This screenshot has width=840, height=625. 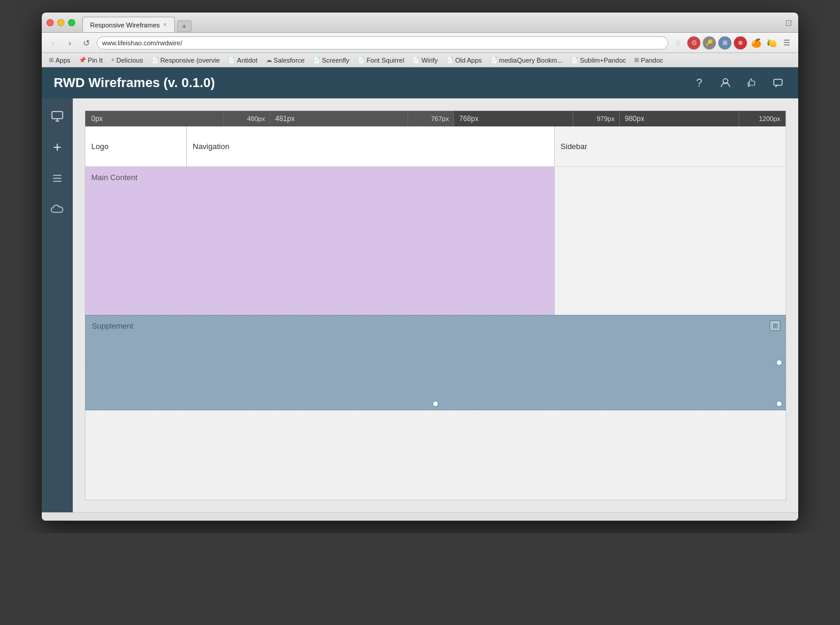 I want to click on ruler-0px: 0px, so click(x=155, y=119).